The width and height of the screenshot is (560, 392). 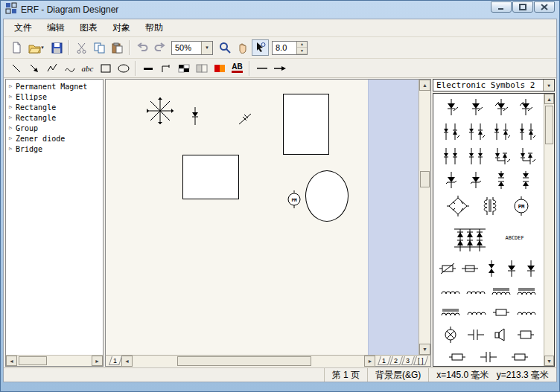 I want to click on zoom-region-button, so click(x=261, y=48).